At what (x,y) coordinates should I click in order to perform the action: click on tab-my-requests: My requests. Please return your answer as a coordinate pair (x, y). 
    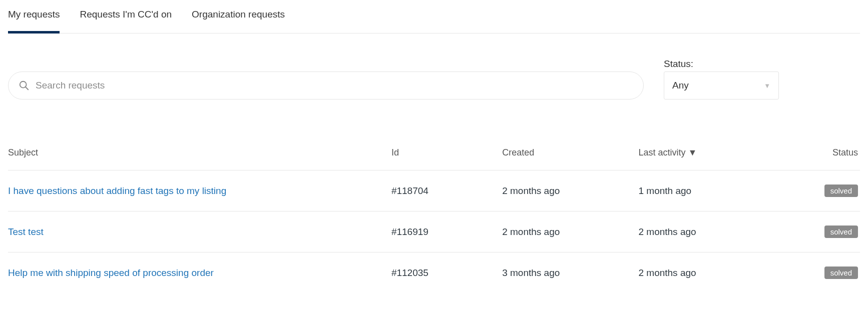
    Looking at the image, I should click on (34, 21).